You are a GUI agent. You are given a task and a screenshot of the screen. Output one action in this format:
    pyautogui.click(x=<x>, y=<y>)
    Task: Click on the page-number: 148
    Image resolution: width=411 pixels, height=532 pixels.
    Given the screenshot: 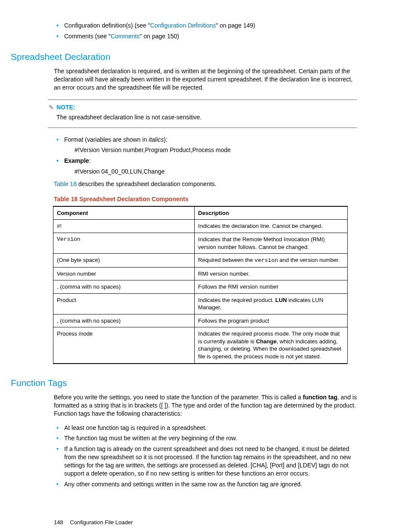 What is the action you would take?
    pyautogui.click(x=59, y=522)
    